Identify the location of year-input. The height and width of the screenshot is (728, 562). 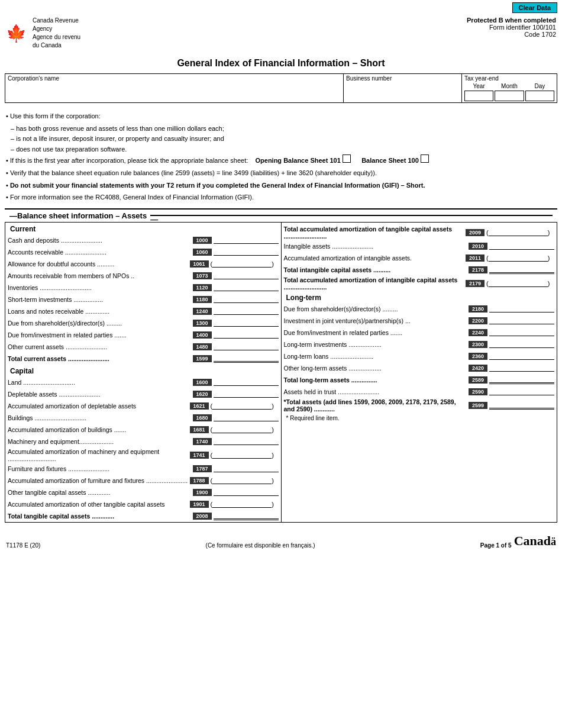
(479, 96).